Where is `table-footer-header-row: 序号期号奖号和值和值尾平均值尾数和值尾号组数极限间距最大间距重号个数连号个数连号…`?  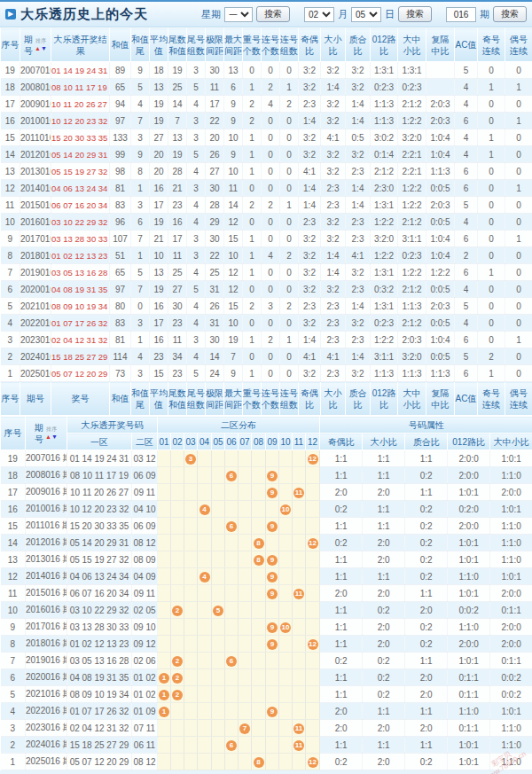 table-footer-header-row: 序号期号奖号和值和值尾平均值尾数和值尾号组数极限间距最大间距重号个数连号个数连号… is located at coordinates (266, 399).